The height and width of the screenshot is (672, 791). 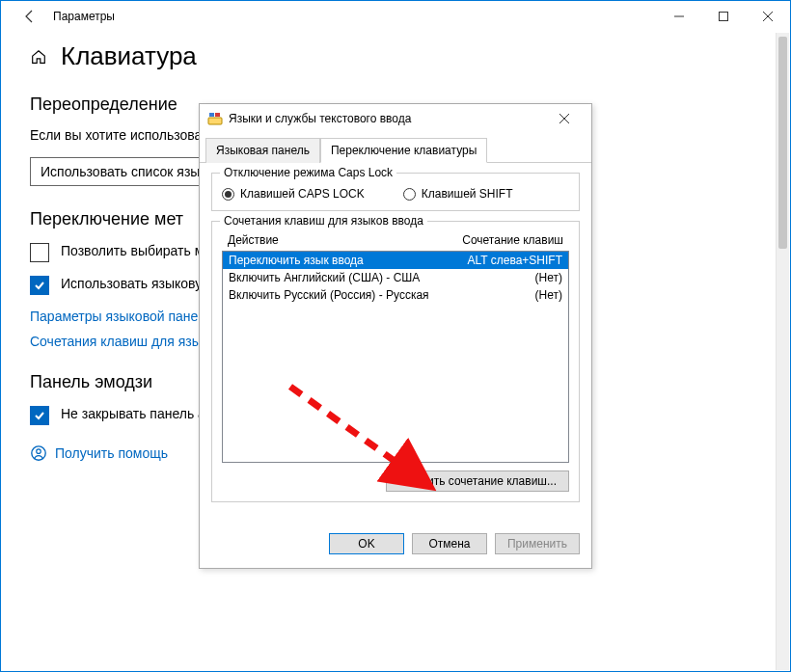 I want to click on radio-label: Клавишей CAPS LOCK, so click(x=303, y=194).